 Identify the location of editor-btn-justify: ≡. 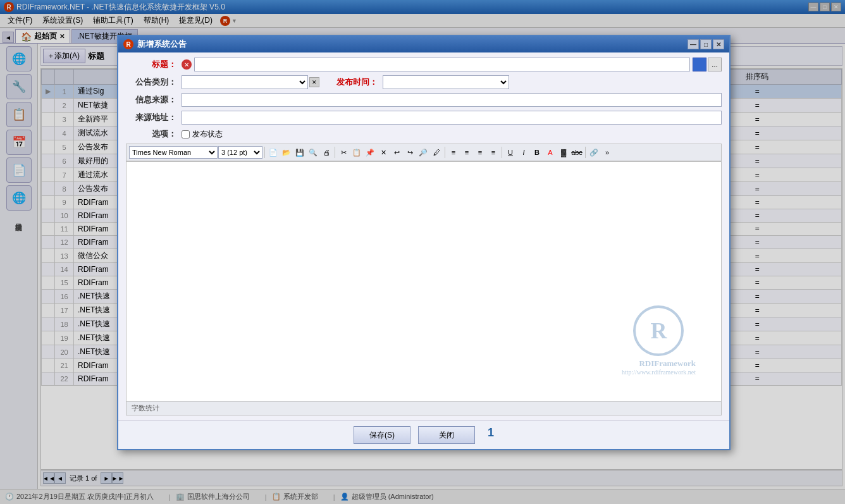
(493, 152).